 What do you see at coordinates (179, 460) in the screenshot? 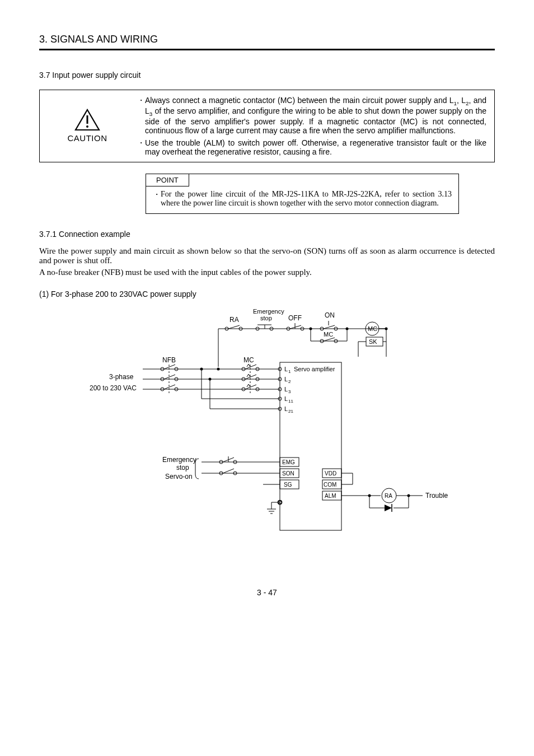
I see `diagram-label-emg-side: Emergency` at bounding box center [179, 460].